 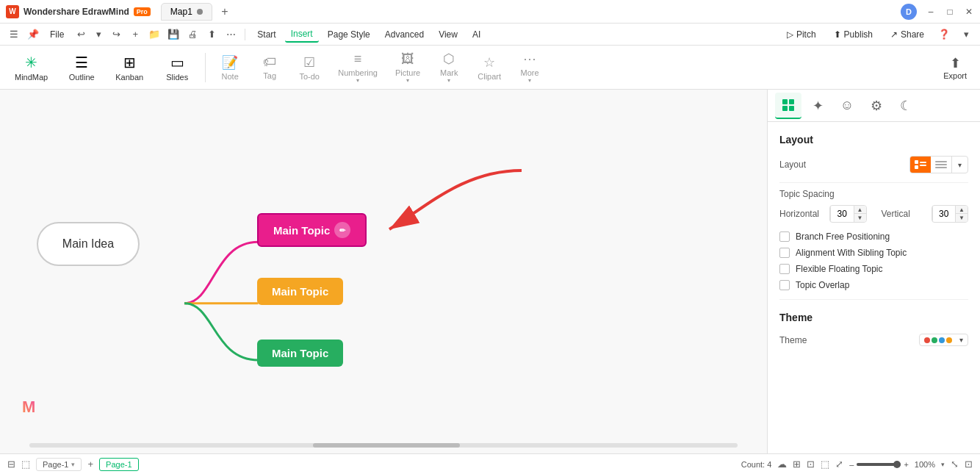 What do you see at coordinates (192, 35) in the screenshot?
I see `print-button: 🖨` at bounding box center [192, 35].